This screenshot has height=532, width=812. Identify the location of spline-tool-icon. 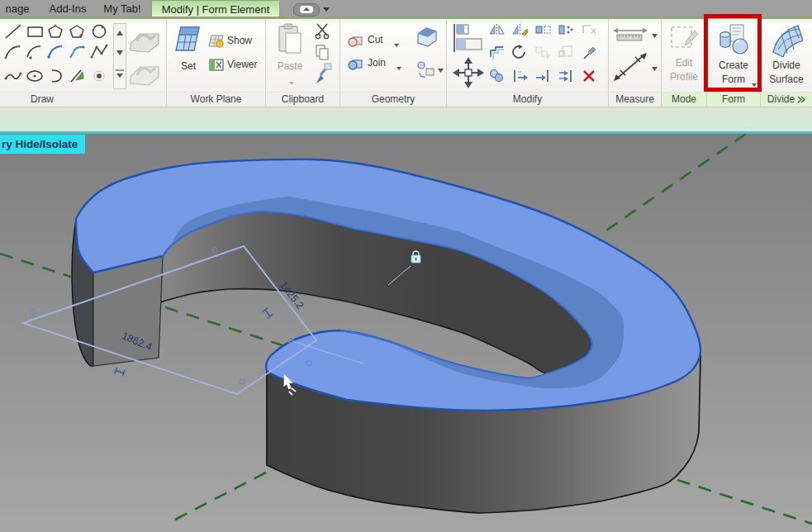
(99, 51).